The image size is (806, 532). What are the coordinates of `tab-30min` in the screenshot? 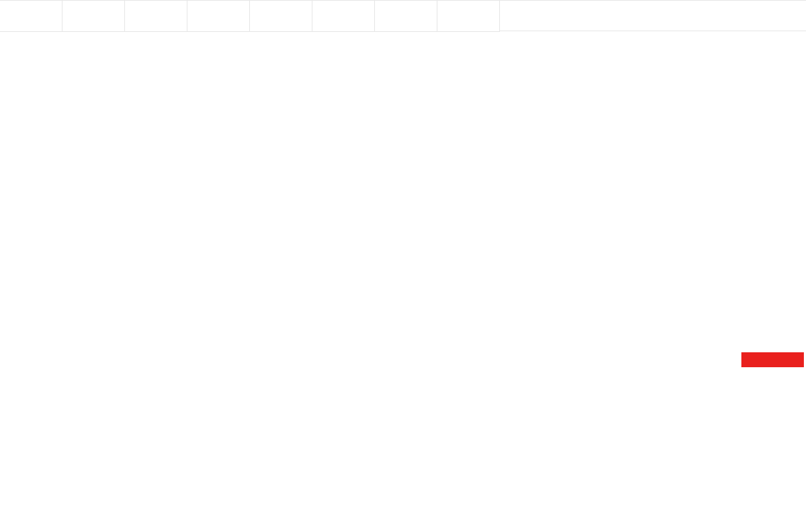 It's located at (344, 16).